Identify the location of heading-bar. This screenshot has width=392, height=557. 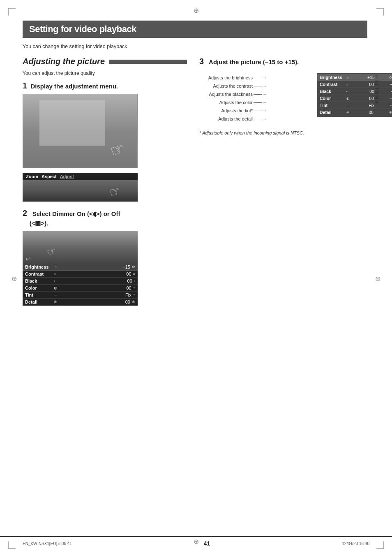
(148, 62).